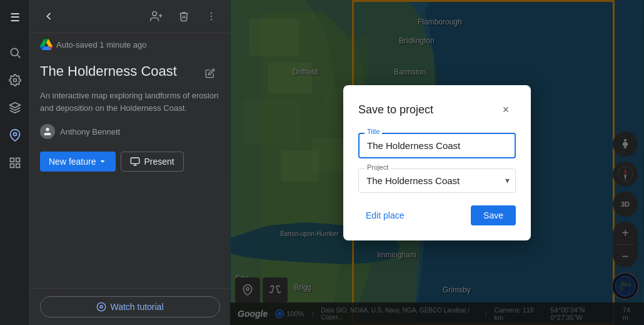 The width and height of the screenshot is (644, 325). What do you see at coordinates (437, 145) in the screenshot?
I see `title-field: Title` at bounding box center [437, 145].